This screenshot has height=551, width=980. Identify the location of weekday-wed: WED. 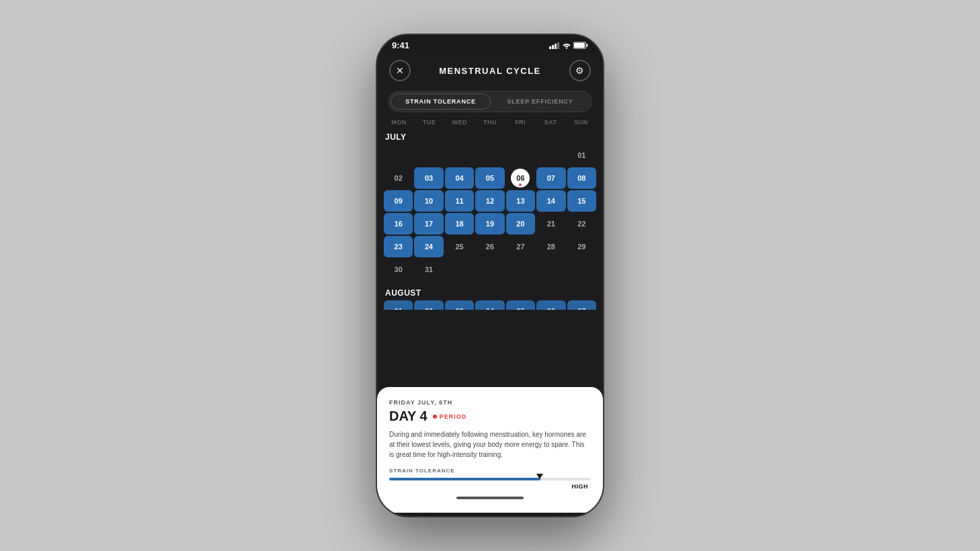
(460, 122).